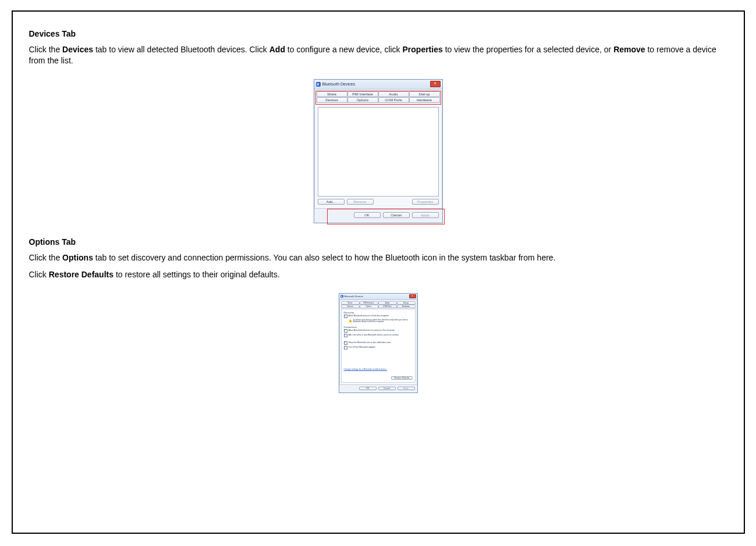 The width and height of the screenshot is (756, 546). Describe the element at coordinates (370, 342) in the screenshot. I see `checkbox-label: Show the Bluetooth icon in the notificat…` at that location.